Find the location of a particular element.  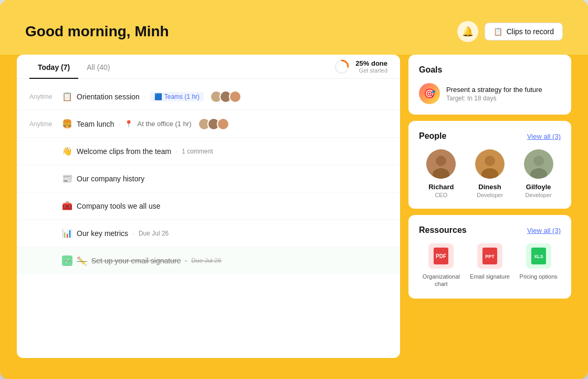

bell-button: 🔔 is located at coordinates (468, 32).